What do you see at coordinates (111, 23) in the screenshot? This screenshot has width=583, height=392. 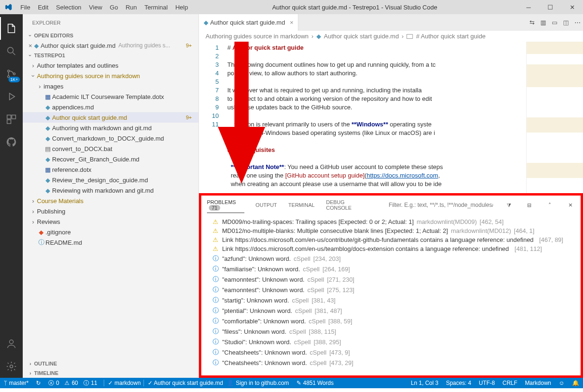 I see `sidebar-title: EXPLORER` at bounding box center [111, 23].